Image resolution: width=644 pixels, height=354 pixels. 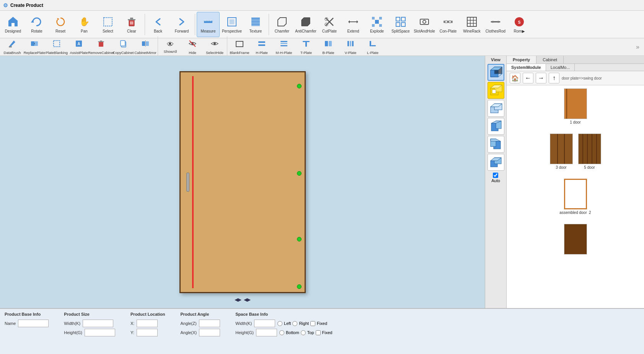 I want to click on handle-dot-bott2, so click(x=299, y=287).